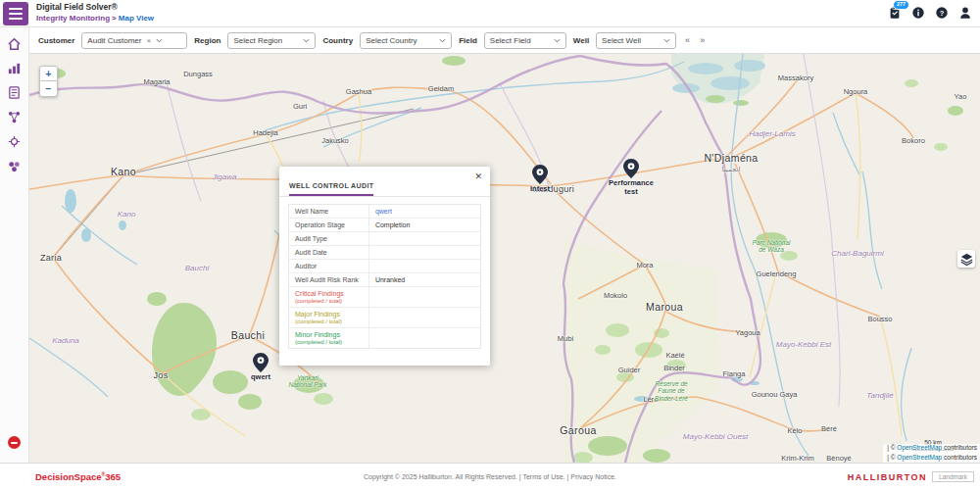  I want to click on audit-row: Well Audit Risk RankUnranked, so click(384, 280).